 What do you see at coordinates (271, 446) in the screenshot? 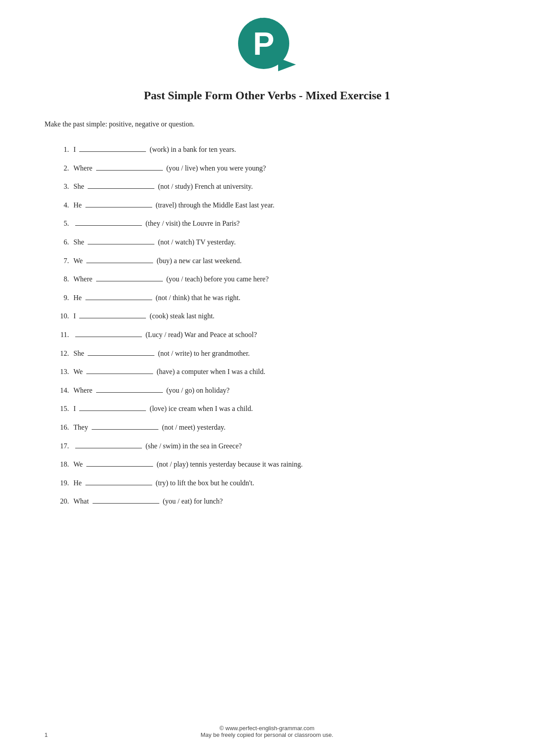
I see `exercise-item: 17. (she / swim) in the sea in Greece?` at bounding box center [271, 446].